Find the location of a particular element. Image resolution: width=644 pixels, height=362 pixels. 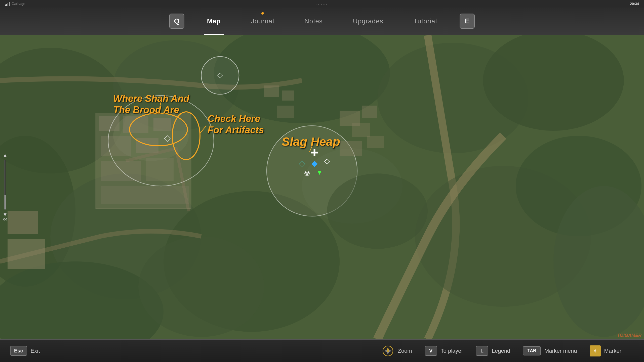

to-player-action: V To player is located at coordinates (444, 351).